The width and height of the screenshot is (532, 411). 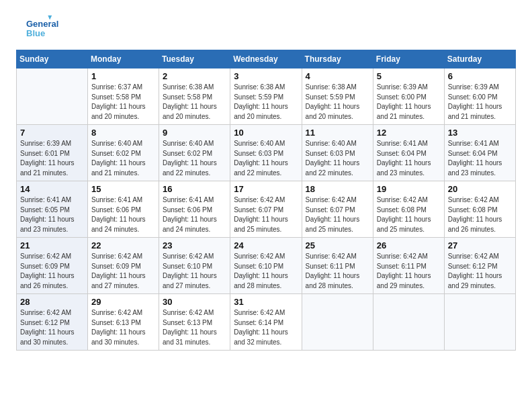 I want to click on calendar-cell: 7Sunrise: 6:39 AMSunset: 6:01 PMDaylight…, so click(x=52, y=153).